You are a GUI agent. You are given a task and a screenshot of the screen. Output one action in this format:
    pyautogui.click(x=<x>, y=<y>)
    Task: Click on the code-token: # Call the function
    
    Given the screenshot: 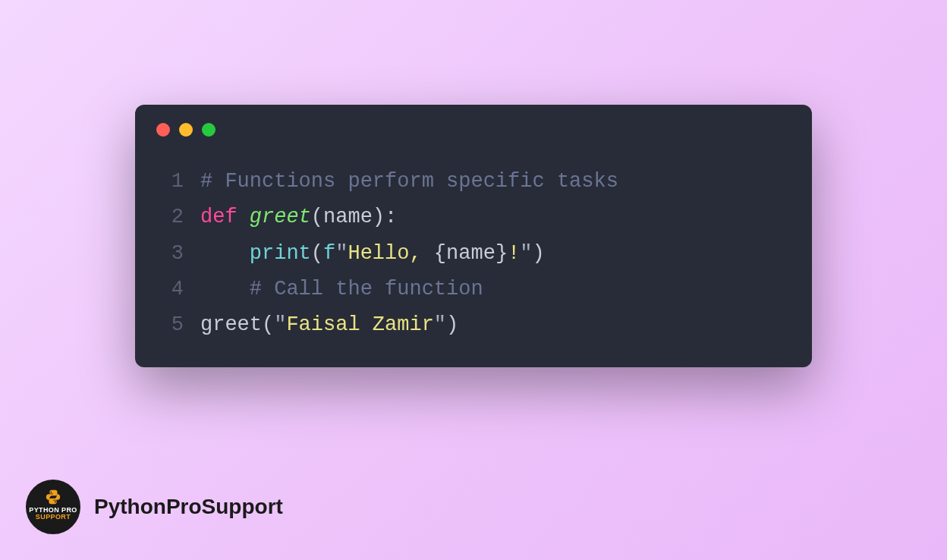 What is the action you would take?
    pyautogui.click(x=367, y=289)
    